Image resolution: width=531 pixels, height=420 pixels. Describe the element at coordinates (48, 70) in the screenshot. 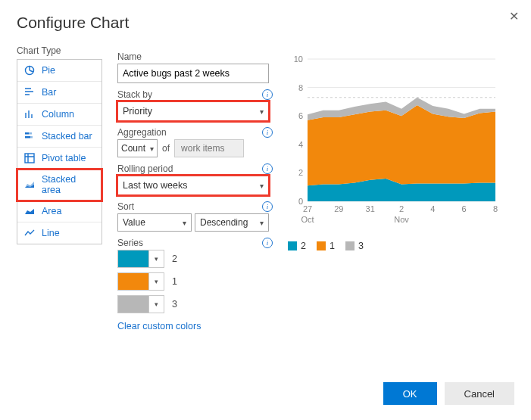

I see `chart-type-label: Pie` at that location.